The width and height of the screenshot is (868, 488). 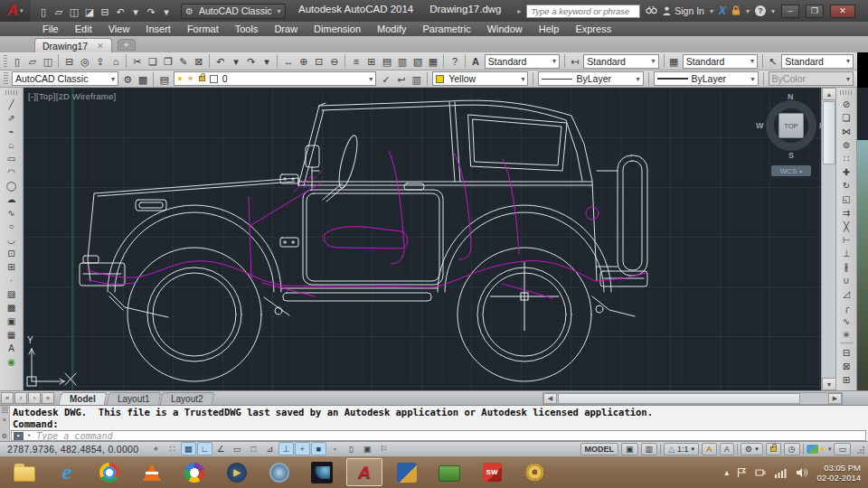 I want to click on auto-annotation-icon: A, so click(x=727, y=449).